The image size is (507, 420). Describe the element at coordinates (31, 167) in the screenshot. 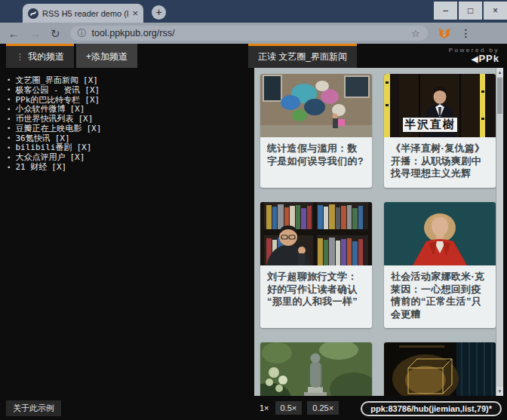

I see `feed-link: 21 财经` at that location.